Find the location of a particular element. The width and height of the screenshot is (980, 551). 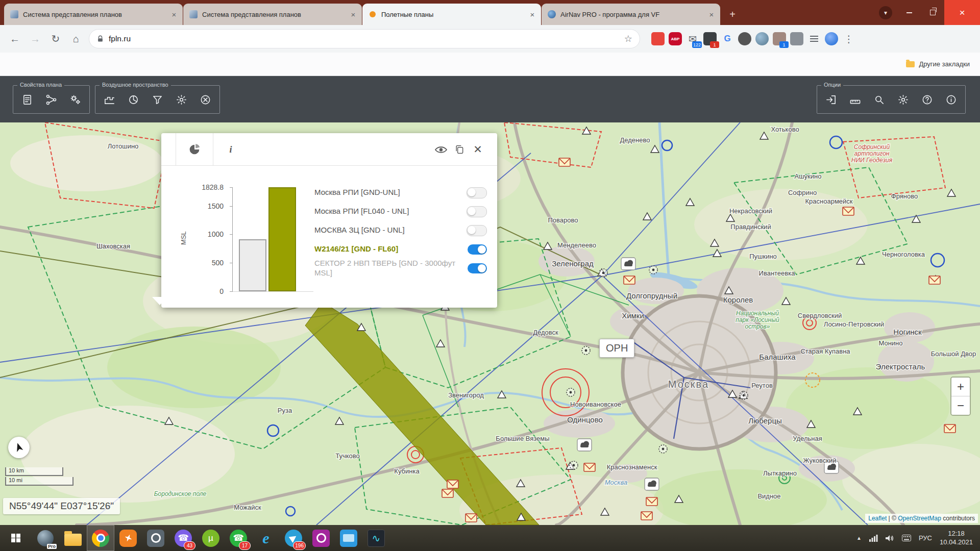

system-tray: ▲ РУС 12:18 10.04.2021 is located at coordinates (918, 538).